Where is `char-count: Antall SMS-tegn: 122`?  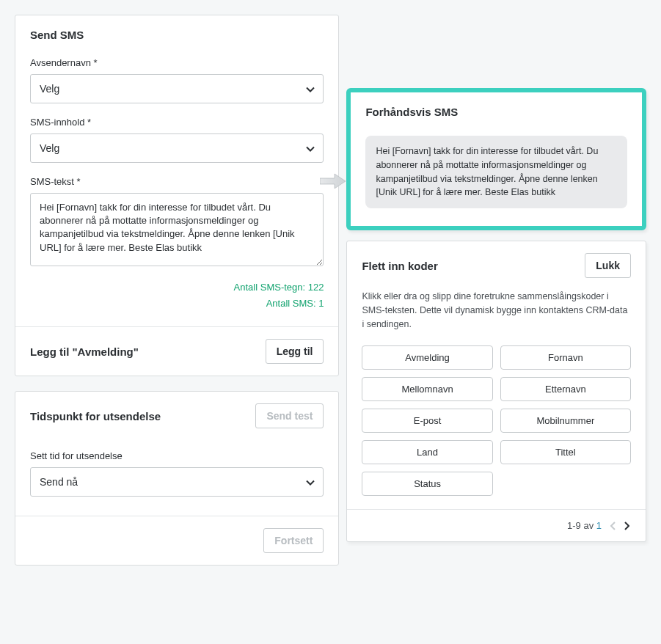
char-count: Antall SMS-tegn: 122 is located at coordinates (177, 288).